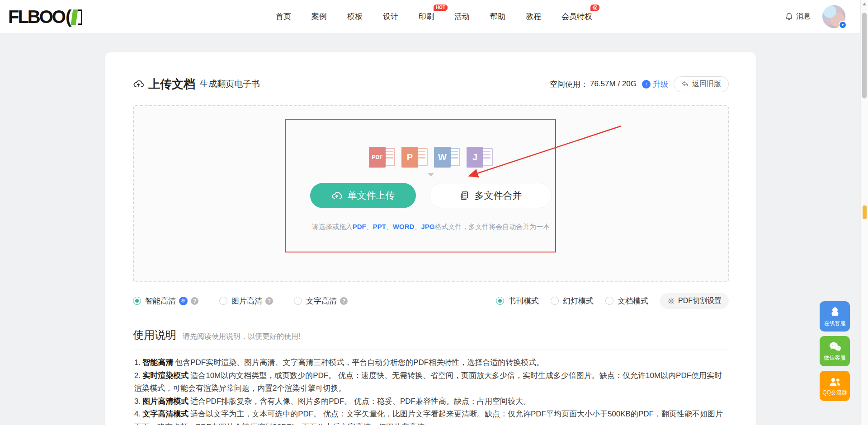  I want to click on nav-item-home: 首页, so click(283, 16).